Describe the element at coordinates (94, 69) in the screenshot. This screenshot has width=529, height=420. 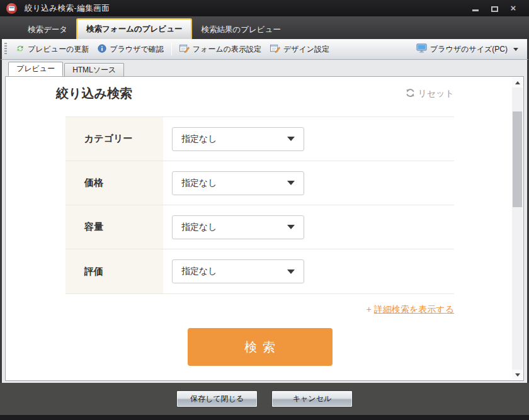
I see `subtab-html-source: HTMLソース` at that location.